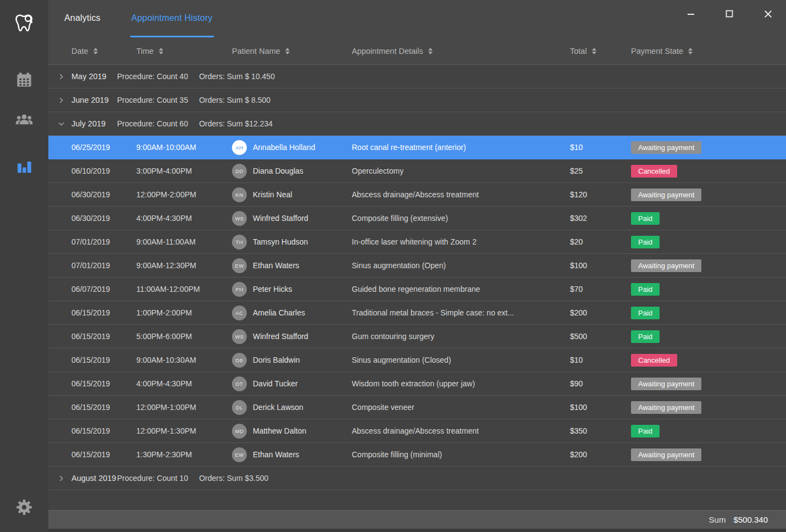  I want to click on appointment-row: 06/15/20191:00PM-2:00PMACAmelia CharlesT…, so click(417, 313).